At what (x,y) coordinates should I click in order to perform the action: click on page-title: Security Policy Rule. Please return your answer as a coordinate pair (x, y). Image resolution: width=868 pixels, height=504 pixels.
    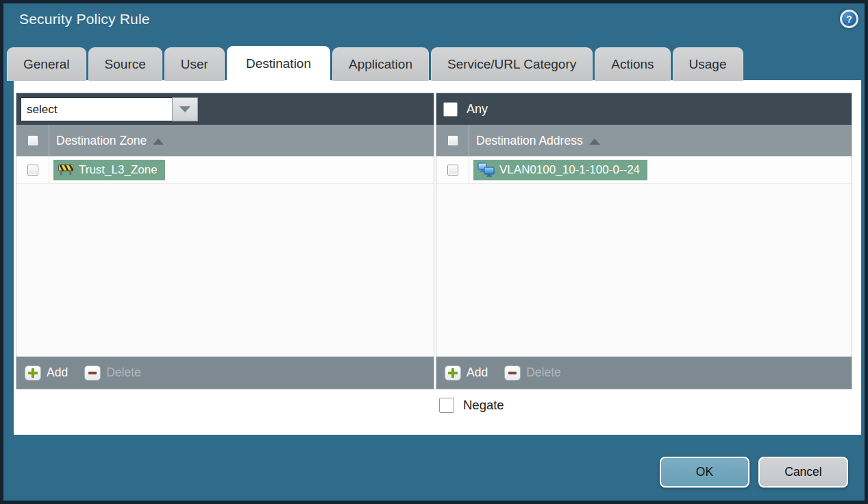
    Looking at the image, I should click on (85, 19).